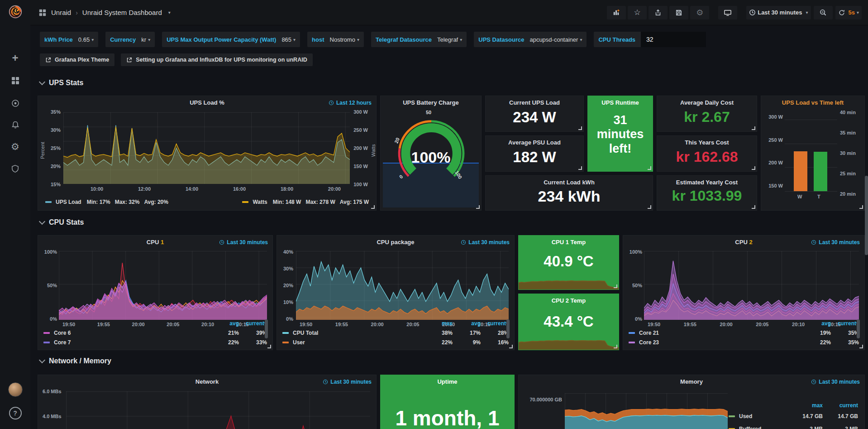  Describe the element at coordinates (43, 13) in the screenshot. I see `apps-grid-icon` at that location.